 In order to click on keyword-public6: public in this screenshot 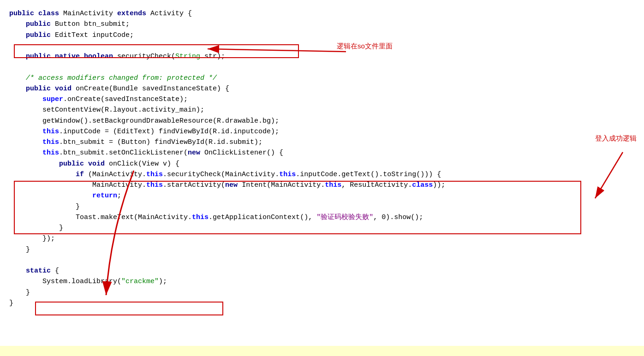, I will do `click(74, 164)`.